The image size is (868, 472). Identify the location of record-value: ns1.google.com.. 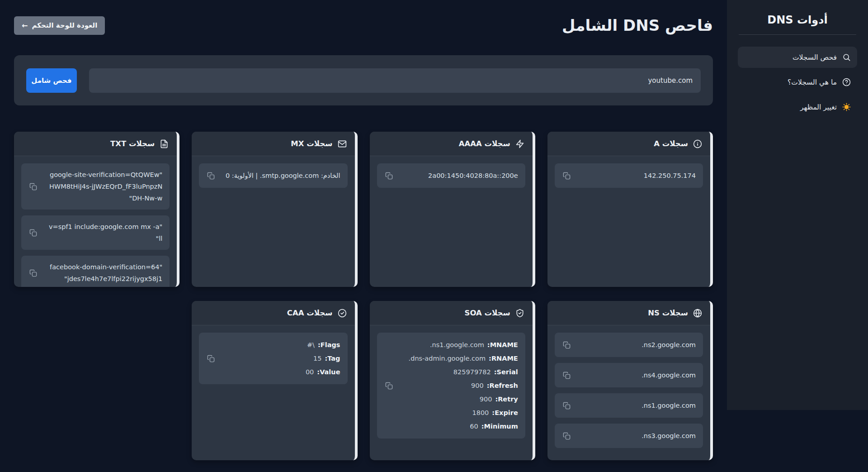
(669, 405).